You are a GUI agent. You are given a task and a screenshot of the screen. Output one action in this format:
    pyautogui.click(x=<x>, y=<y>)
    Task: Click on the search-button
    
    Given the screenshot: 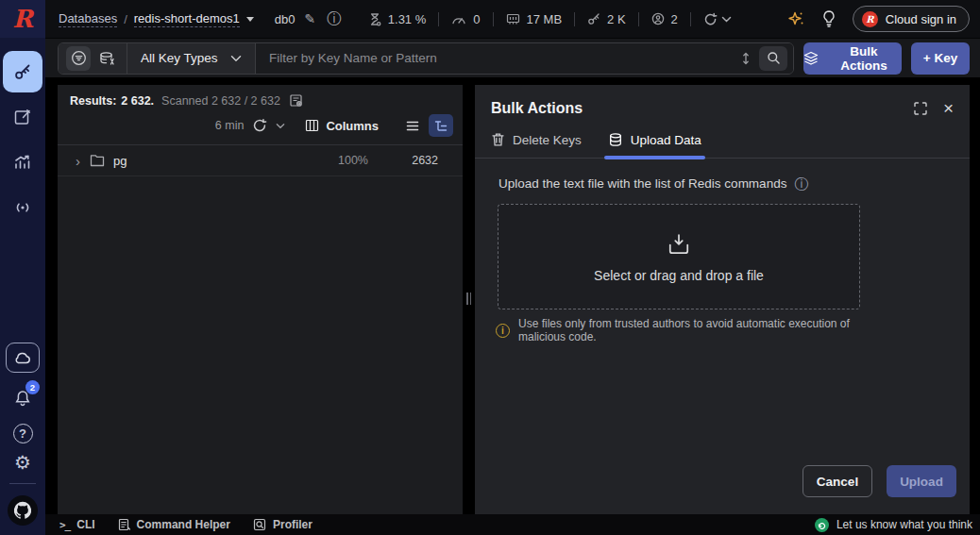 What is the action you would take?
    pyautogui.click(x=773, y=59)
    